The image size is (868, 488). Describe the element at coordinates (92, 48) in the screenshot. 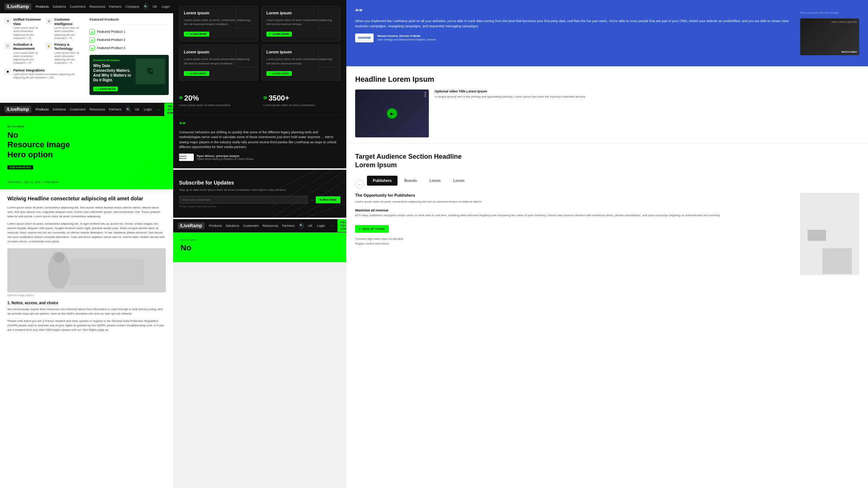

I see `fp3-icon: ▣` at that location.